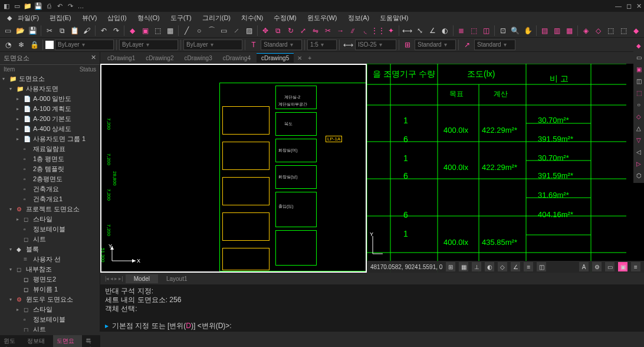 The image size is (644, 347). I want to click on rtool-10: ◁, so click(639, 152).